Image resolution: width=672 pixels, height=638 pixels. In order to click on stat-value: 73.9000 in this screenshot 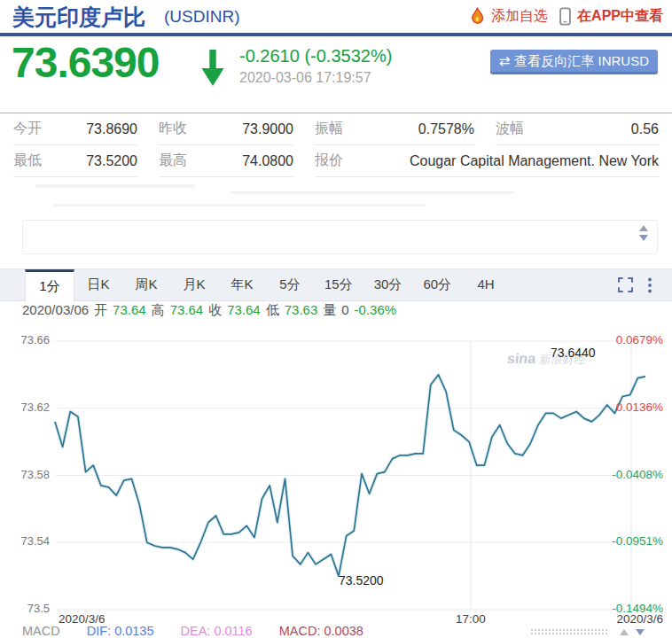, I will do `click(268, 129)`.